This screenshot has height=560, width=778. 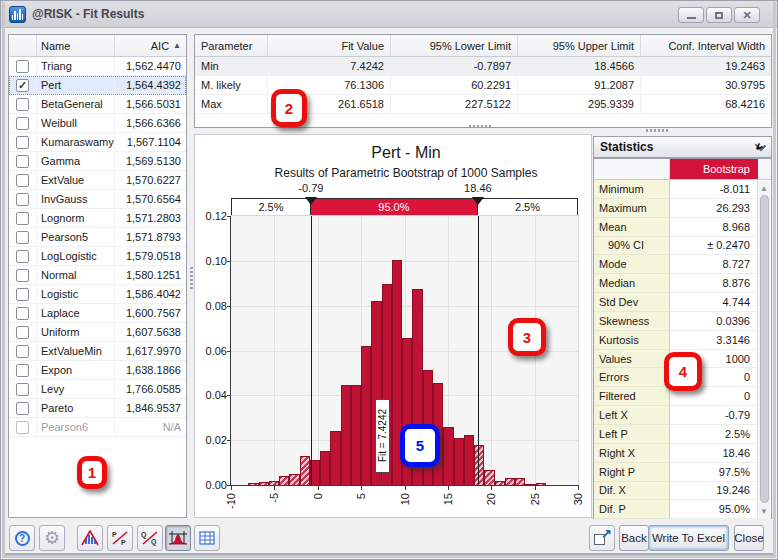 What do you see at coordinates (634, 538) in the screenshot?
I see `back-button: Back` at bounding box center [634, 538].